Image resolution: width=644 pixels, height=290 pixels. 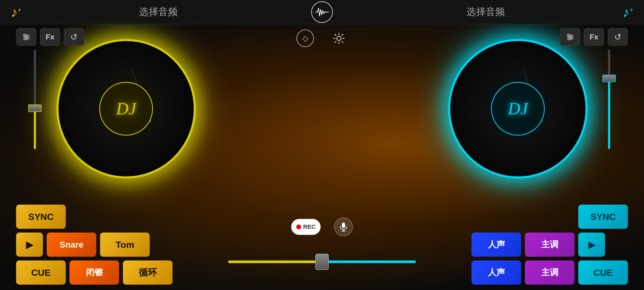 What do you see at coordinates (71, 245) in the screenshot?
I see `snare-button: Snare` at bounding box center [71, 245].